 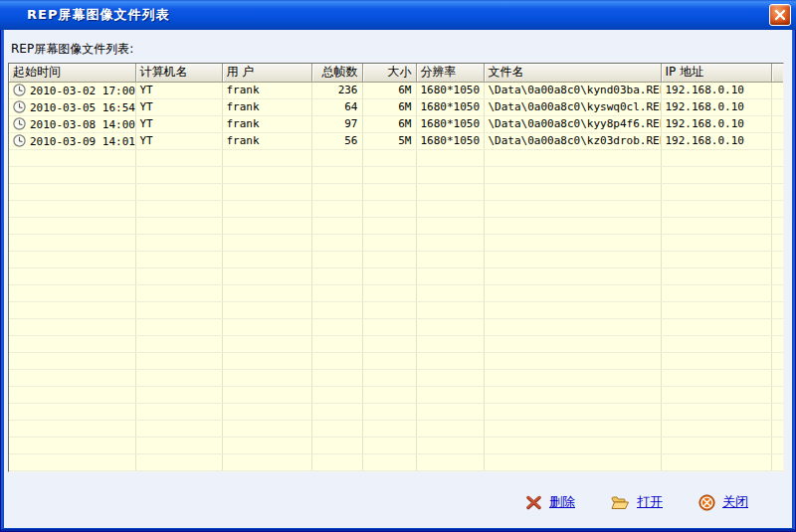 What do you see at coordinates (398, 15) in the screenshot?
I see `titlebar: REP屏幕图像文件列表` at bounding box center [398, 15].